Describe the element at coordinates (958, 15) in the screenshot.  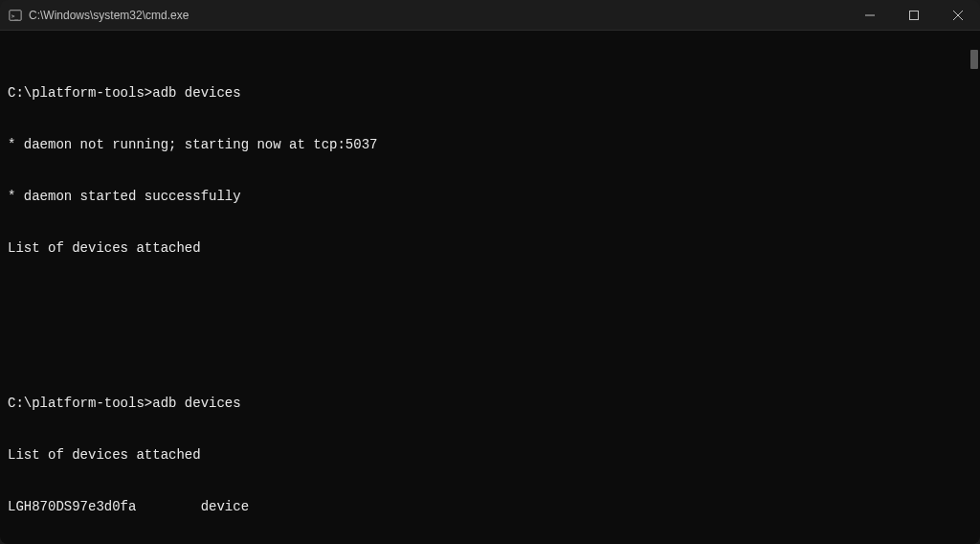
I see `close-button` at that location.